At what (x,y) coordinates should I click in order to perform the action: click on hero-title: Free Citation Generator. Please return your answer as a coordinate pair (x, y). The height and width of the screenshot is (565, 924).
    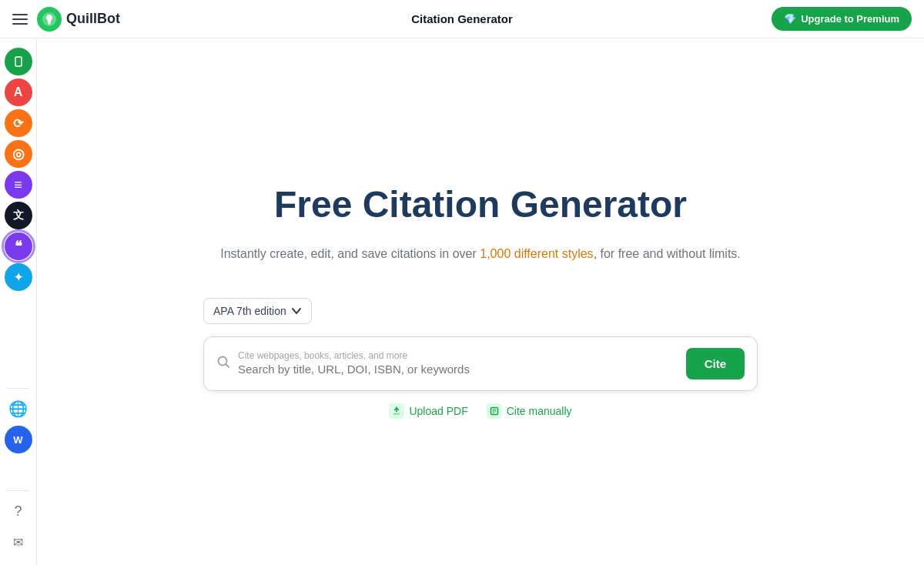
    Looking at the image, I should click on (480, 205).